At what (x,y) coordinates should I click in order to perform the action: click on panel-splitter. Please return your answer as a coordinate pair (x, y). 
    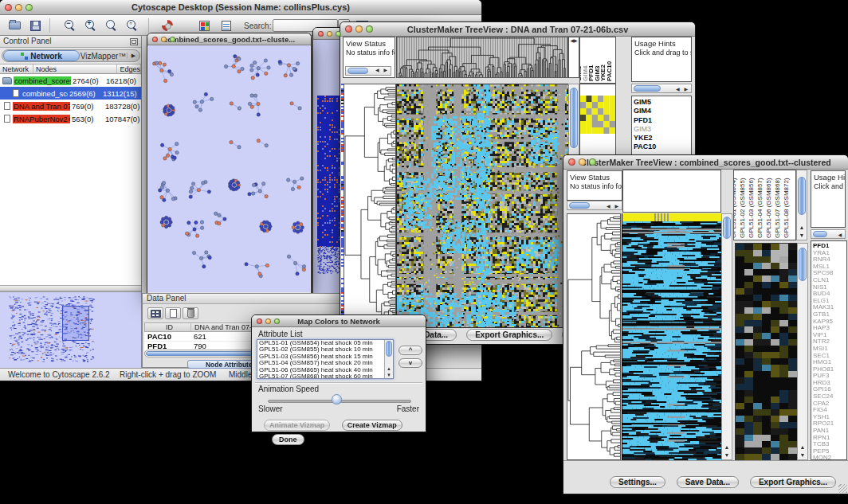
    Looking at the image, I should click on (70, 288).